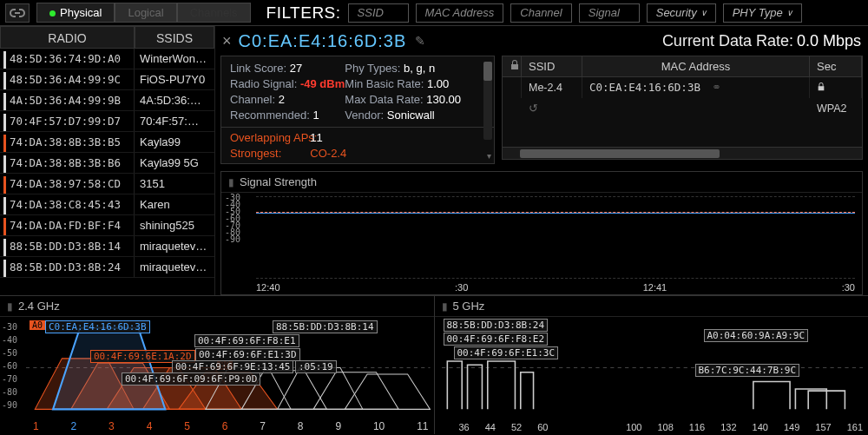  Describe the element at coordinates (68, 37) in the screenshot. I see `column-header-radio: RADIO` at that location.